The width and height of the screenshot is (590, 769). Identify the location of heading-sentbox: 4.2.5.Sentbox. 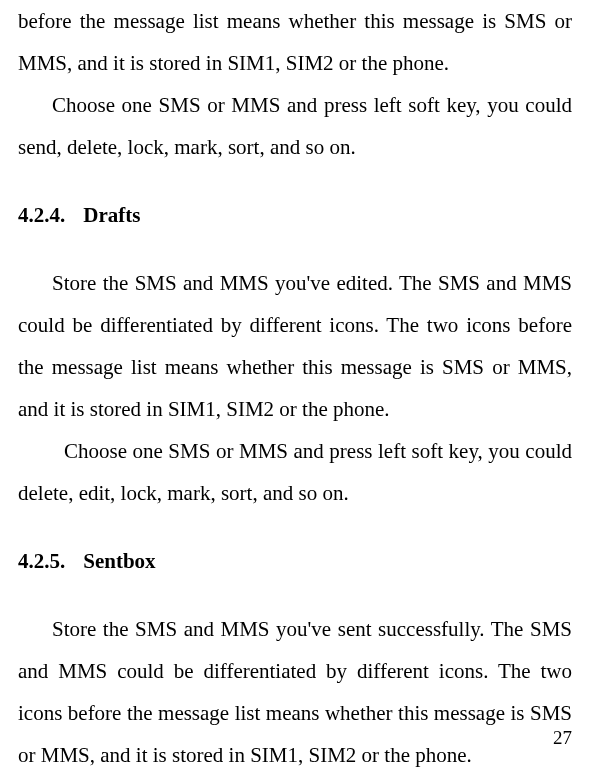
(295, 561).